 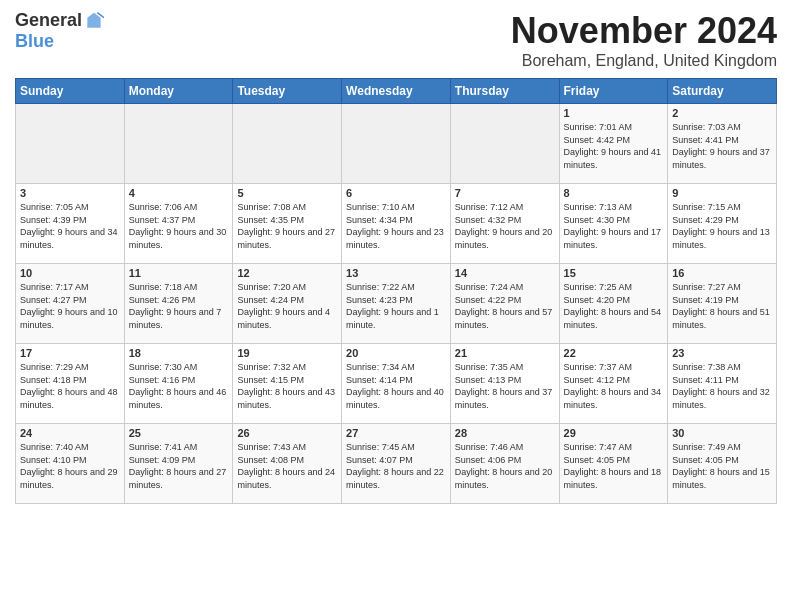 I want to click on calendar-cell: 13Sunrise: 7:22 AM Sunset: 4:23 PM Dayli…, so click(x=396, y=304).